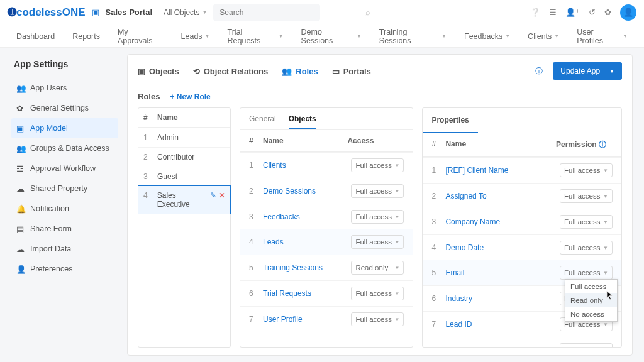  Describe the element at coordinates (184, 176) in the screenshot. I see `role-row: 3Guest` at that location.